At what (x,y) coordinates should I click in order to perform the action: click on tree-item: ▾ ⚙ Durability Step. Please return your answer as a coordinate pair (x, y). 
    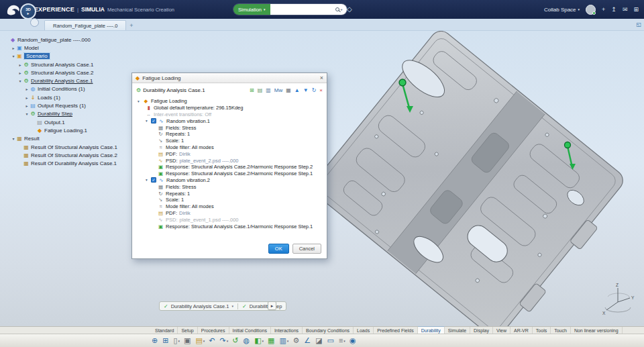
    Looking at the image, I should click on (60, 114).